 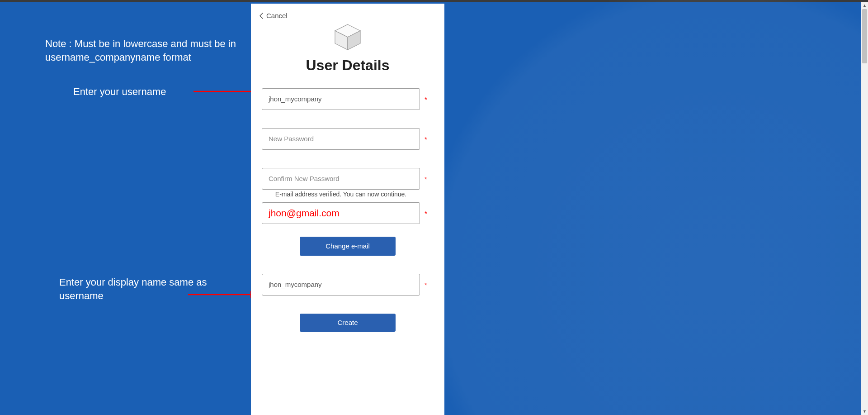 What do you see at coordinates (138, 290) in the screenshot?
I see `annotation-display-hint: Enter your display name same as username` at bounding box center [138, 290].